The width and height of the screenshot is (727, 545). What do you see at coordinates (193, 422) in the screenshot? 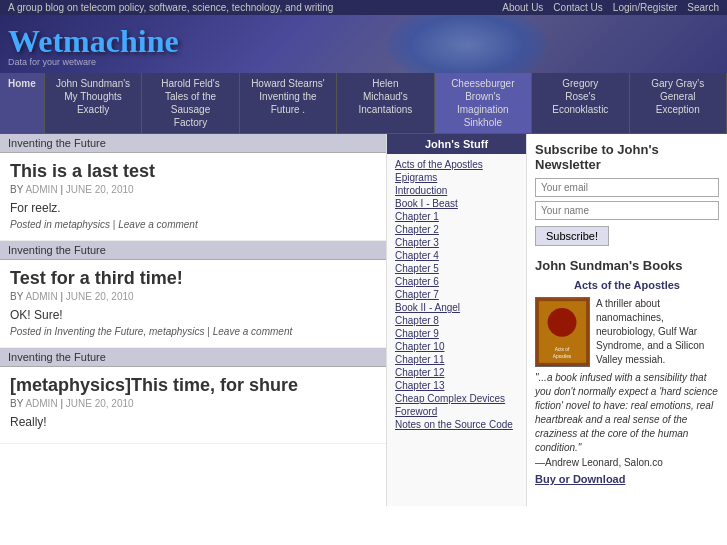
I see `post-3-content: Really!` at bounding box center [193, 422].